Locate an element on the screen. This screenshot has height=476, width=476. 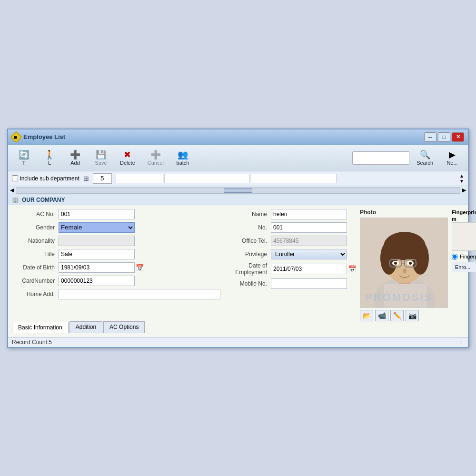
privilege-row: Privilege Enroller User Admin is located at coordinates (290, 254).